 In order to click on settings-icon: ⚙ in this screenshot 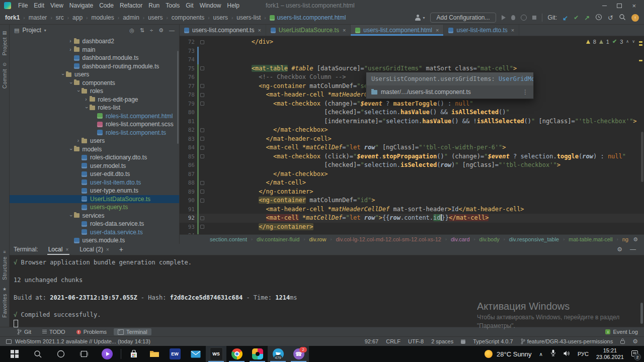, I will do `click(161, 30)`.